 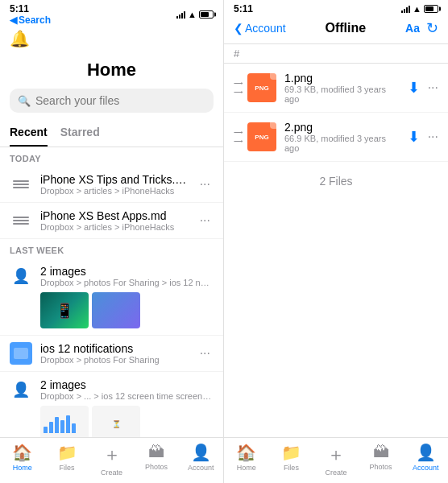 I want to click on tab-recent: Recent, so click(x=29, y=134).